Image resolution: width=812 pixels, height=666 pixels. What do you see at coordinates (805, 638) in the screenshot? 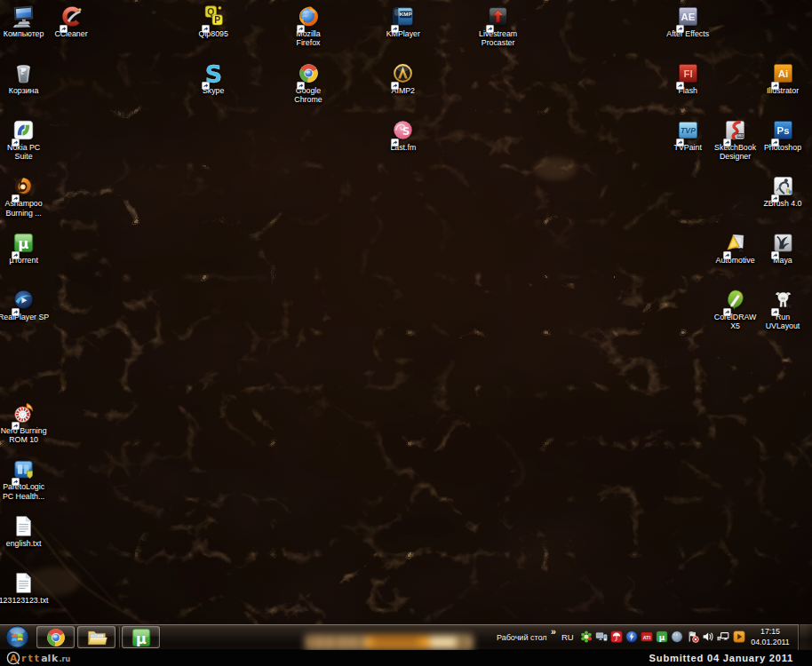
I see `show-desktop-button` at bounding box center [805, 638].